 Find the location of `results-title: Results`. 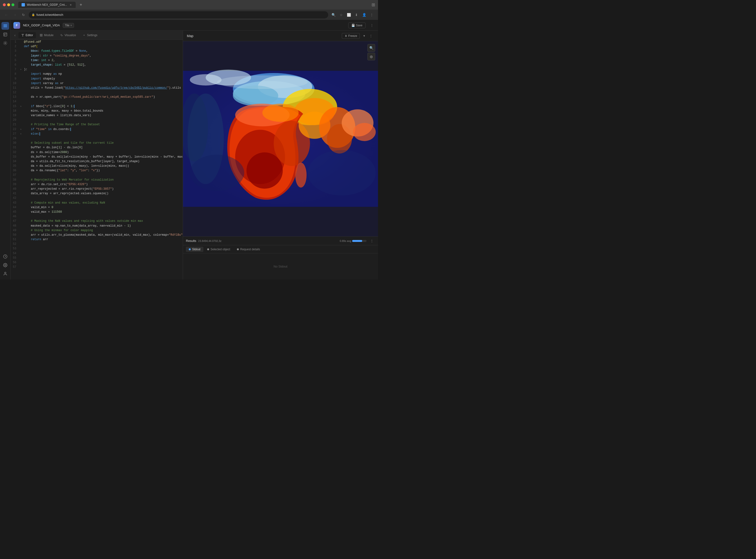

results-title: Results is located at coordinates (191, 241).